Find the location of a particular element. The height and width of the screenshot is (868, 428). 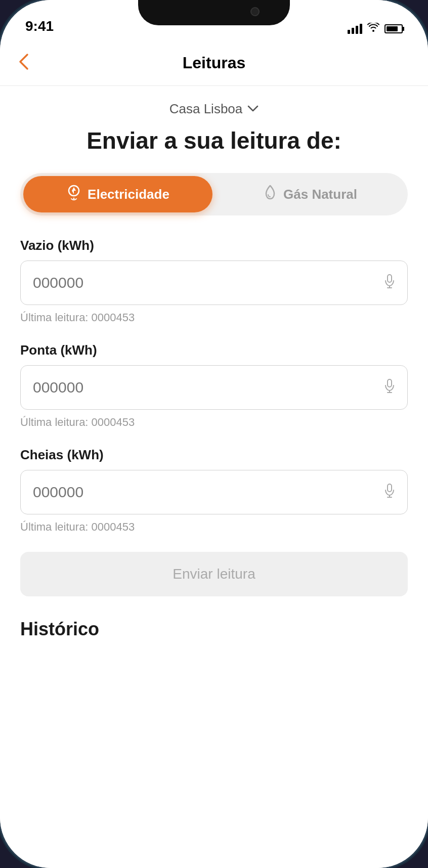

location-text: Casa Lisboa is located at coordinates (206, 109).